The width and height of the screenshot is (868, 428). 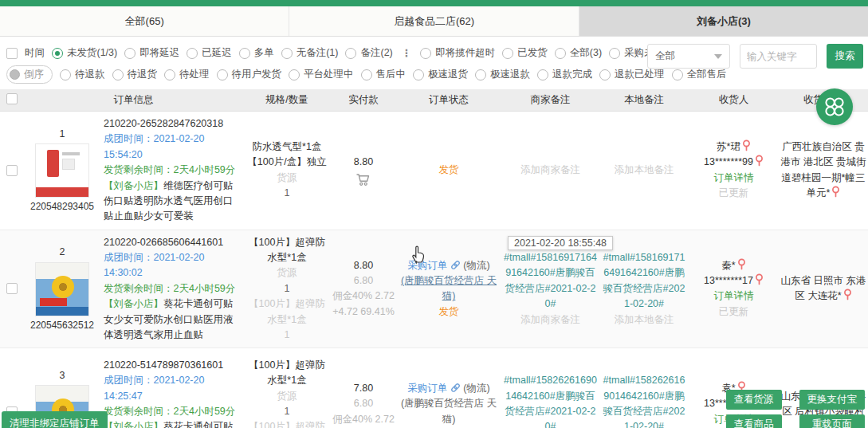 What do you see at coordinates (729, 265) in the screenshot?
I see `receiver-name: 秦*` at bounding box center [729, 265].